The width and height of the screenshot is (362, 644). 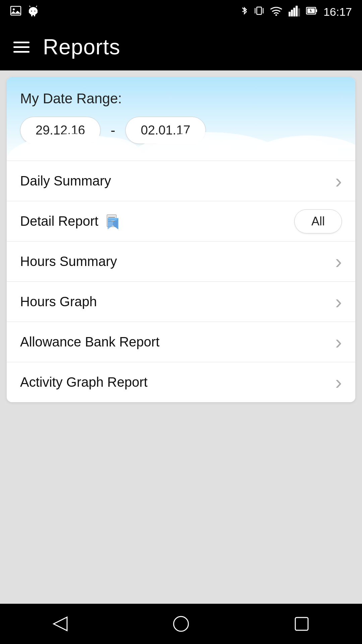 I want to click on status-left-icons, so click(x=24, y=12).